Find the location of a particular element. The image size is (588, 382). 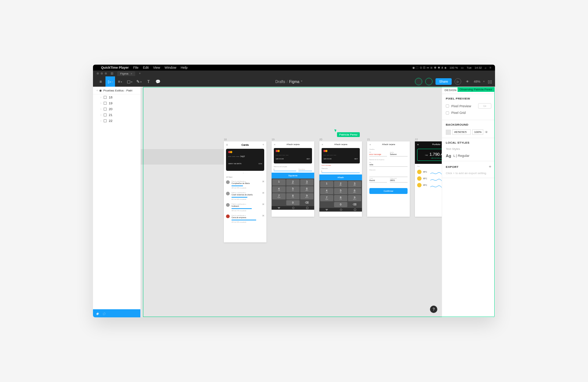

new-tab-icon: + is located at coordinates (140, 73).